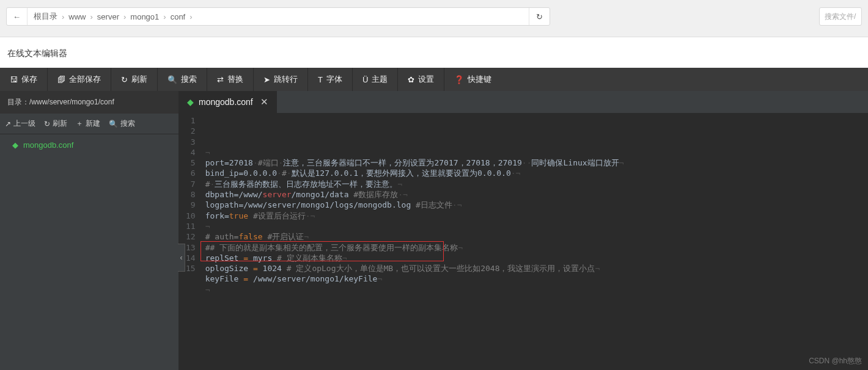 This screenshot has height=370, width=868. What do you see at coordinates (93, 123) in the screenshot?
I see `tool-label: 新建` at bounding box center [93, 123].